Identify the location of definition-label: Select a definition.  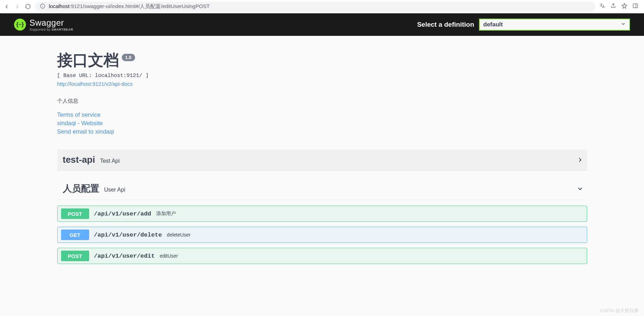
(446, 25).